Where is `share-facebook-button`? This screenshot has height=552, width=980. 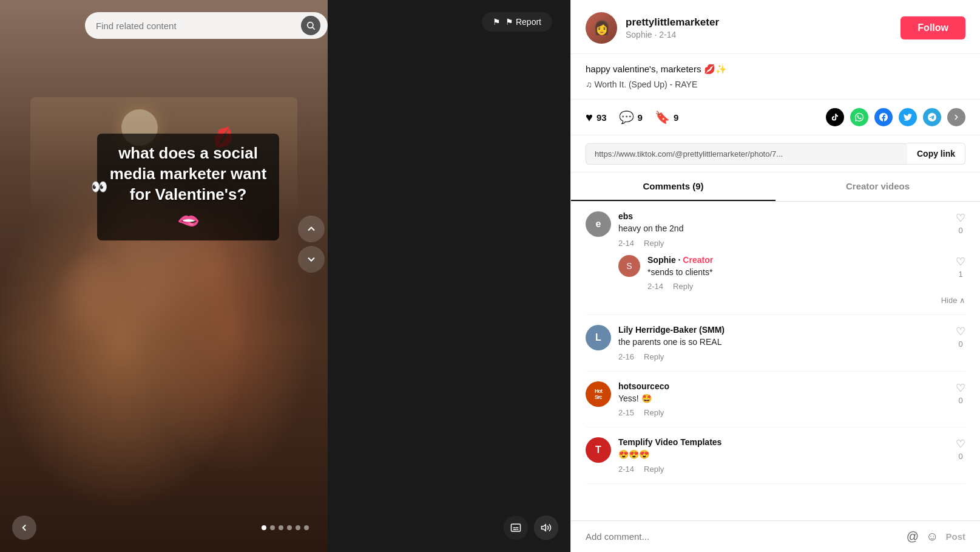 share-facebook-button is located at coordinates (884, 117).